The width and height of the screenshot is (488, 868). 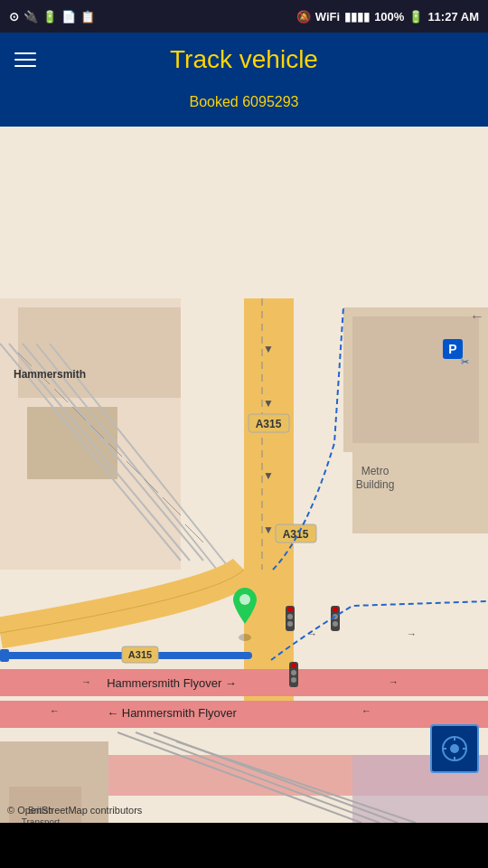 I want to click on page-title: Track vehicle, so click(x=244, y=60).